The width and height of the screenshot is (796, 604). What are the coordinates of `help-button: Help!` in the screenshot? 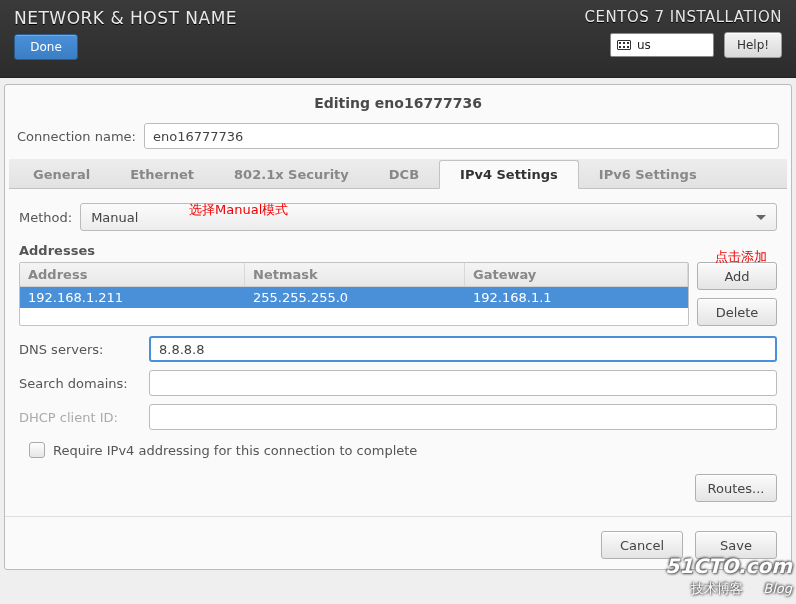 It's located at (753, 45).